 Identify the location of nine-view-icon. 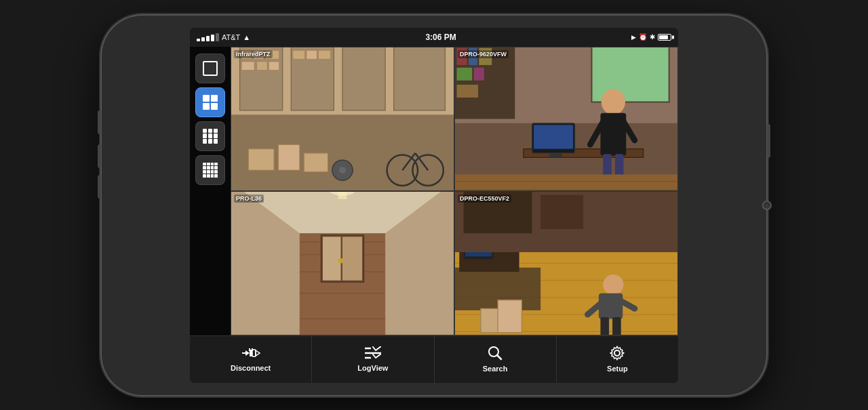
(210, 136).